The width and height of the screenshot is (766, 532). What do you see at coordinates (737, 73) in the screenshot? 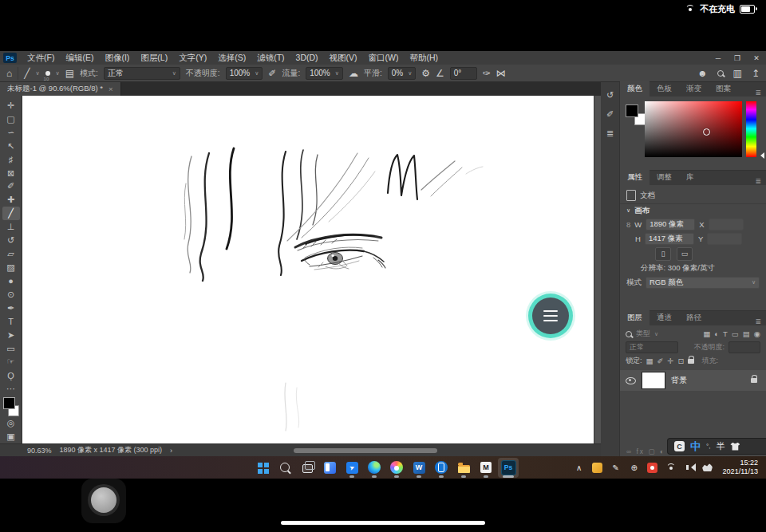
I see `workspace-icon: ▥` at bounding box center [737, 73].